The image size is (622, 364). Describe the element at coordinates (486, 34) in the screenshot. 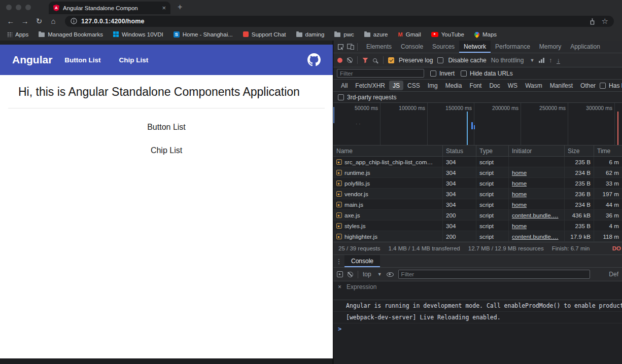

I see `bookmark-maps: Maps` at that location.